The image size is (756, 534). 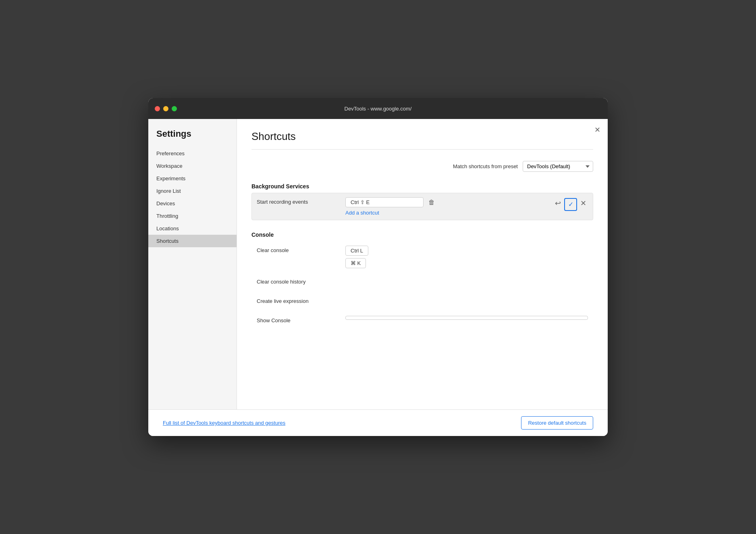 I want to click on shortcut-row-show-console: Show Console, so click(x=422, y=321).